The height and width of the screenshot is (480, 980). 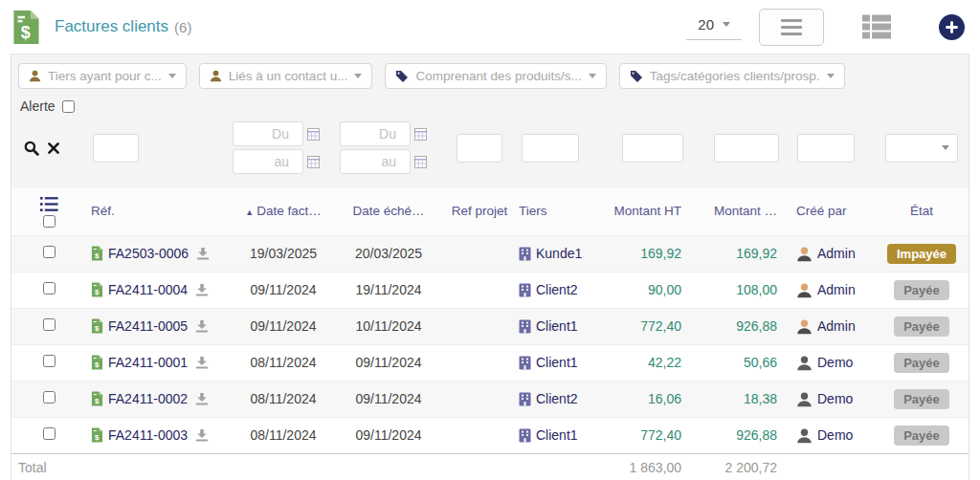 I want to click on search-montant-ht-input, so click(x=653, y=148).